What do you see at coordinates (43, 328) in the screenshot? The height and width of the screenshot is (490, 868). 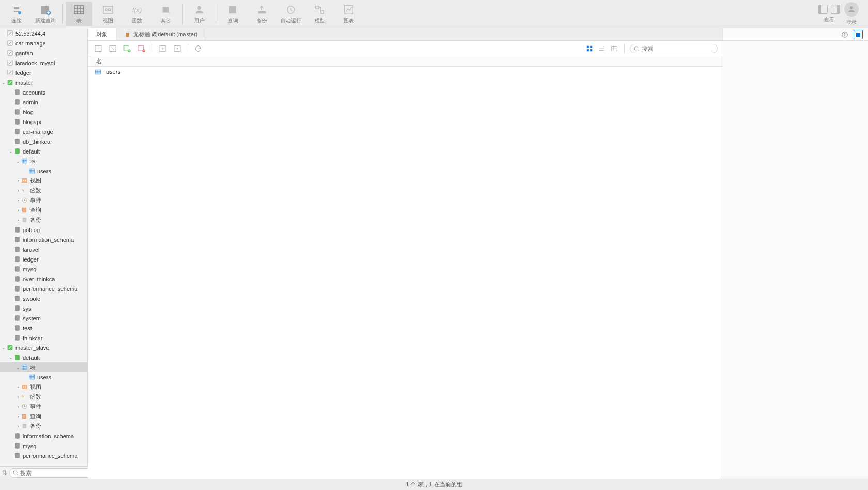 I see `database-item: test` at bounding box center [43, 328].